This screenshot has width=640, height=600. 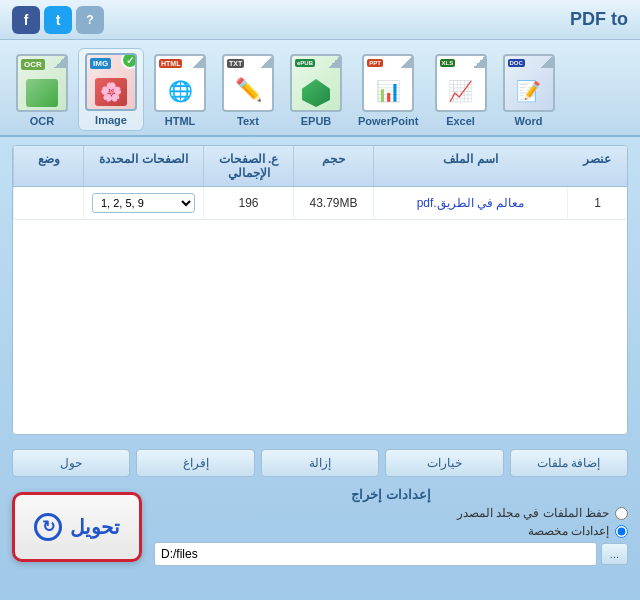 I want to click on html-label: HTML, so click(x=180, y=121).